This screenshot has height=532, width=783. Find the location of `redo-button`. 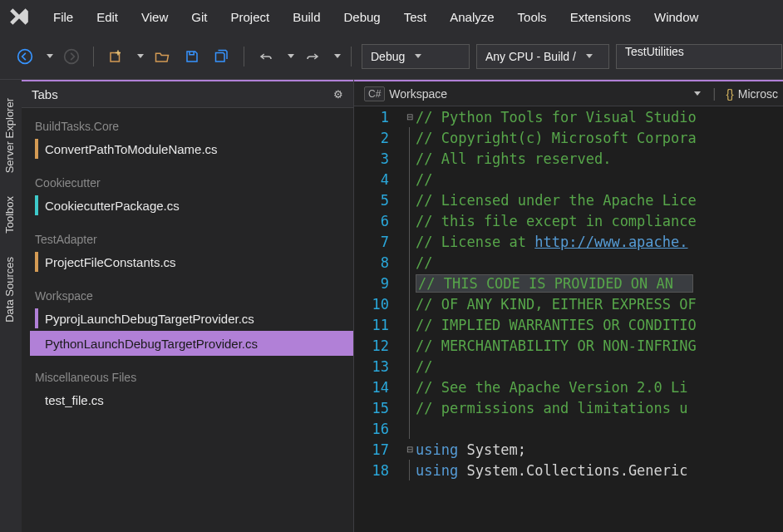

redo-button is located at coordinates (313, 57).